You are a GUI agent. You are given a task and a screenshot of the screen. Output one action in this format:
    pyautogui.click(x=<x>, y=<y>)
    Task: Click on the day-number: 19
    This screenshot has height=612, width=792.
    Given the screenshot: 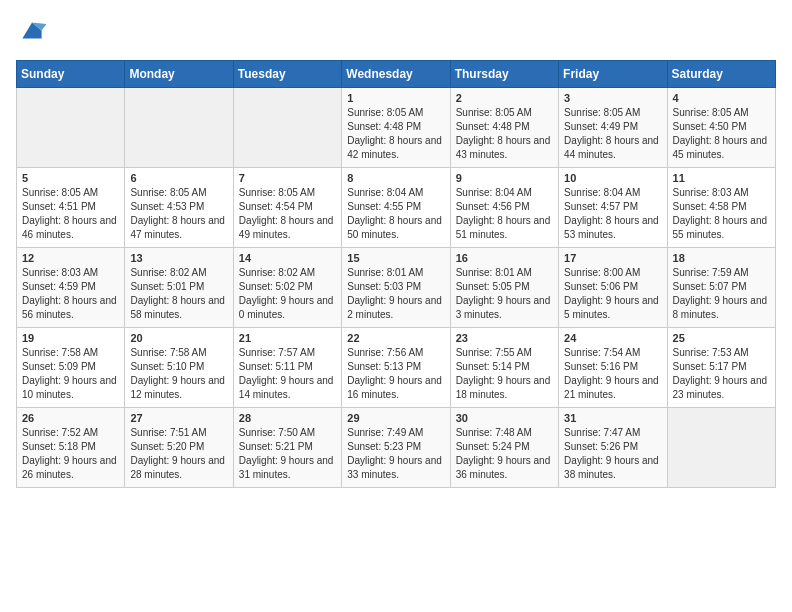 What is the action you would take?
    pyautogui.click(x=70, y=338)
    